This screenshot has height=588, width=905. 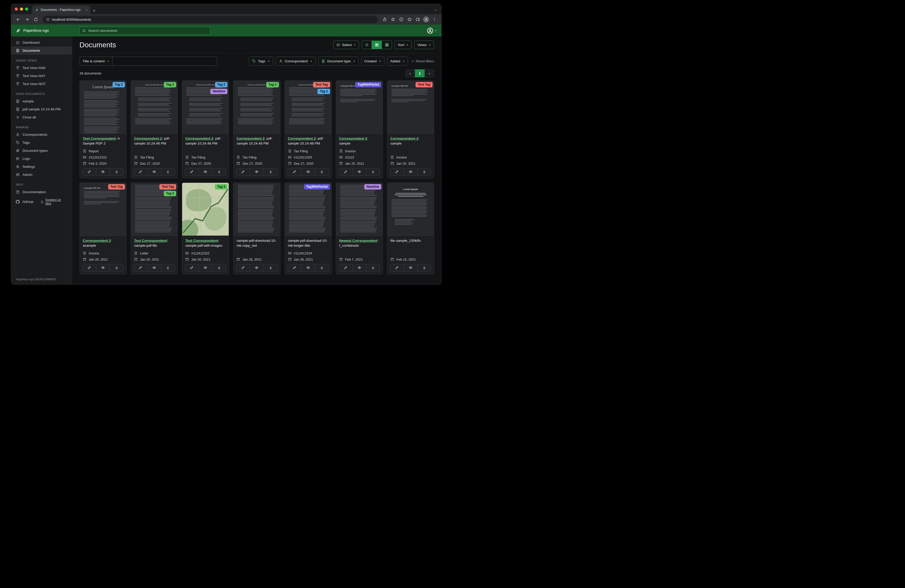 I want to click on document-thumbnail: Adobe Acrobat PDF FilesTag 2NewOne, so click(x=205, y=107).